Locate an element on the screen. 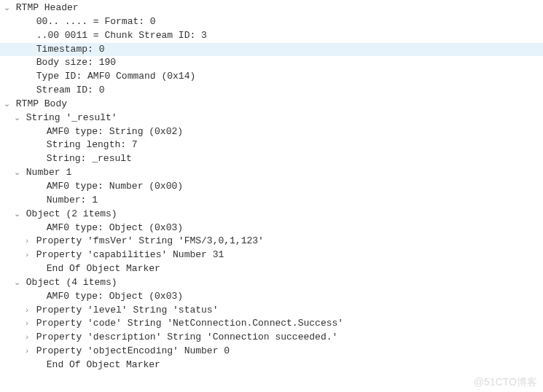 The height and width of the screenshot is (392, 543). tree-row-label: ..00 0011 = Chunk Stream ID: 3 is located at coordinates (122, 35).